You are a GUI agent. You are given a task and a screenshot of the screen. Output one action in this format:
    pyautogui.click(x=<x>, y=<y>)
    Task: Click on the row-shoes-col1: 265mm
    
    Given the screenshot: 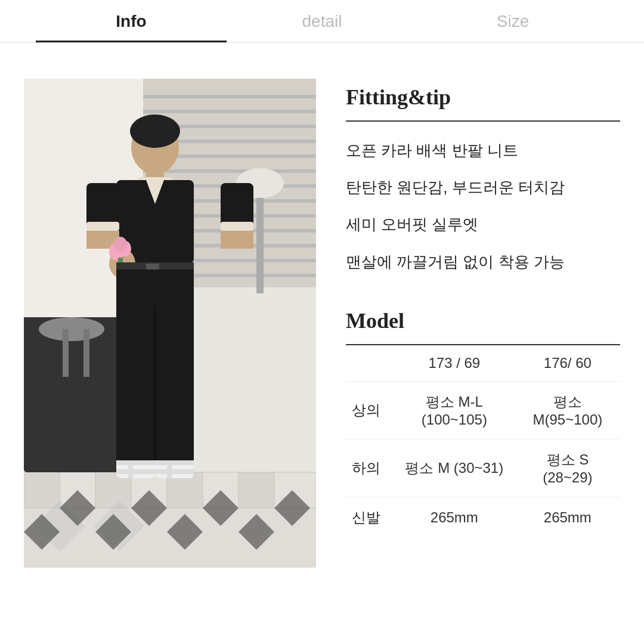 What is the action you would take?
    pyautogui.click(x=454, y=518)
    